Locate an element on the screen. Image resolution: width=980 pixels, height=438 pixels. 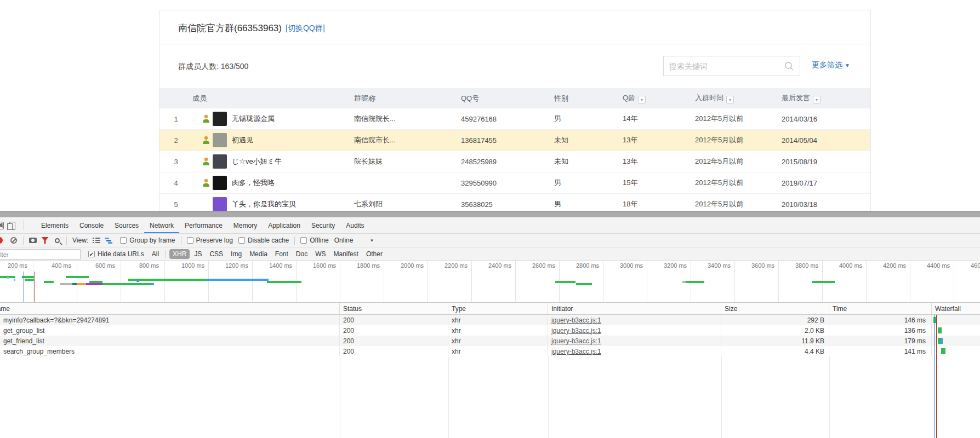
table-row: 2初遇见南信院市长...136817455未知13年2012年5月以前2014/… is located at coordinates (515, 140).